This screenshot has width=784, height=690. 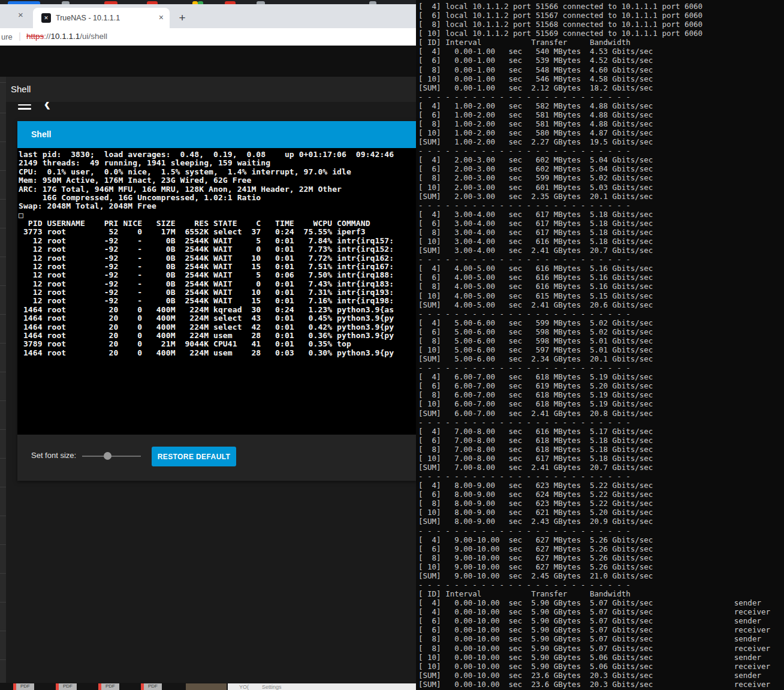 What do you see at coordinates (66, 36) in the screenshot?
I see `url-host: 10.1.1.1` at bounding box center [66, 36].